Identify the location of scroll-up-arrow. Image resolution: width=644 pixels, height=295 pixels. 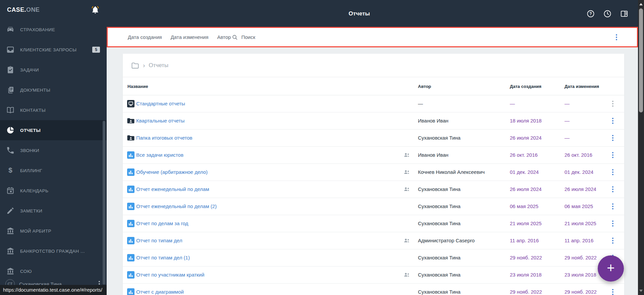
(641, 4).